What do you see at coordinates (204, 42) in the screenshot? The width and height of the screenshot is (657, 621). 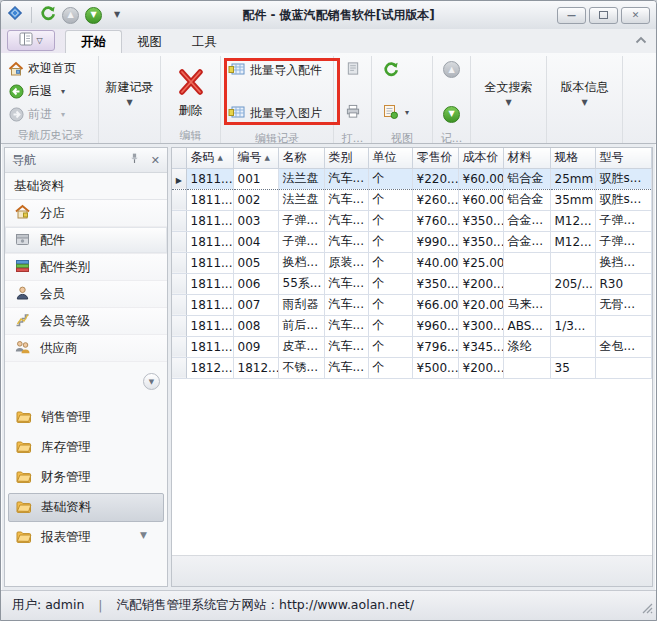 I see `tab-tools: 工具` at bounding box center [204, 42].